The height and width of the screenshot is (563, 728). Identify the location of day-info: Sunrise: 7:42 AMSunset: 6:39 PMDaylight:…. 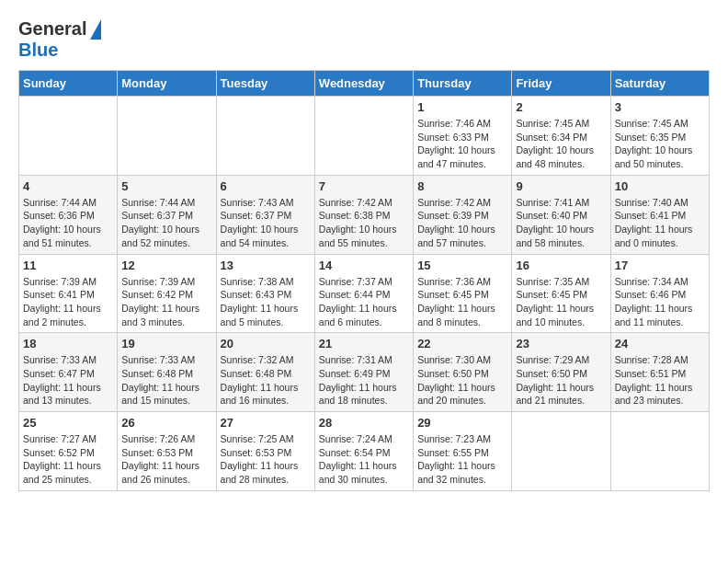
(462, 223).